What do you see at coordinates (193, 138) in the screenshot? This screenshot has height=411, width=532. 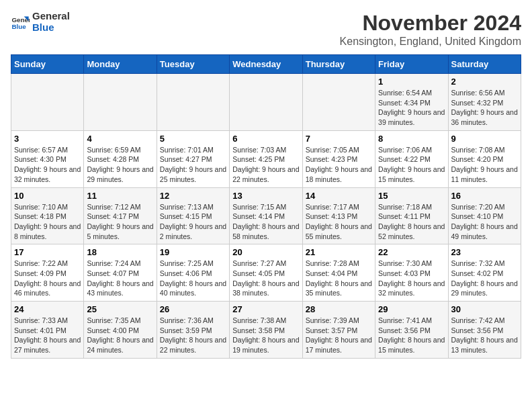 I see `day-number: 5` at bounding box center [193, 138].